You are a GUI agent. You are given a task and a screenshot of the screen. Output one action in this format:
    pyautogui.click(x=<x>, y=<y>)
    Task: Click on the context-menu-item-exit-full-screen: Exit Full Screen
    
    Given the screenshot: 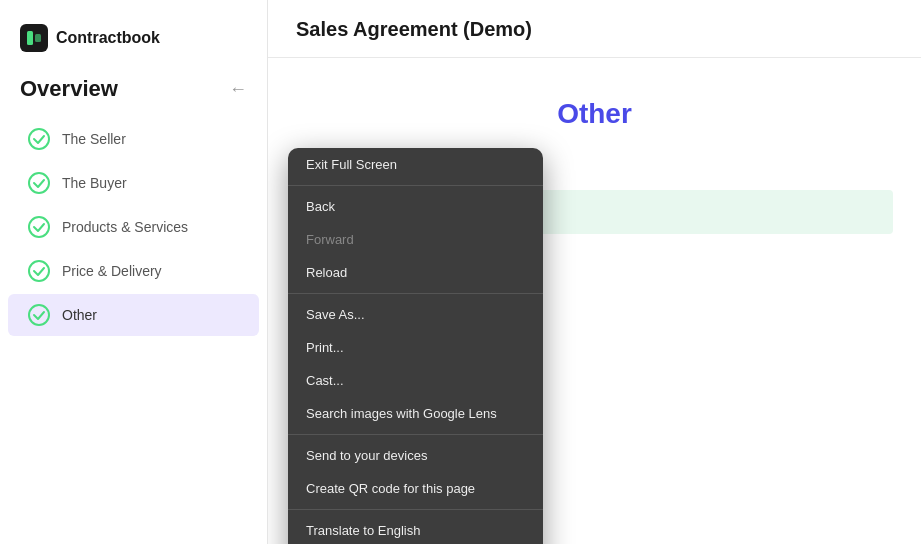 What is the action you would take?
    pyautogui.click(x=416, y=164)
    